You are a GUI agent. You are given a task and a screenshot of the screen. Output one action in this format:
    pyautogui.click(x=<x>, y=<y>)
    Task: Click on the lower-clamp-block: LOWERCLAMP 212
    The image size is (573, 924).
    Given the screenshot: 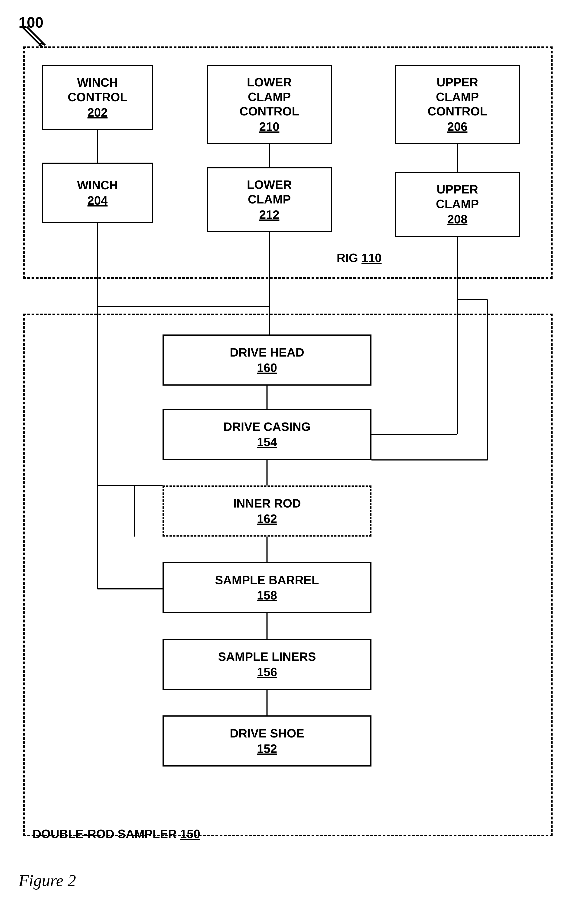 What is the action you would take?
    pyautogui.click(x=269, y=200)
    